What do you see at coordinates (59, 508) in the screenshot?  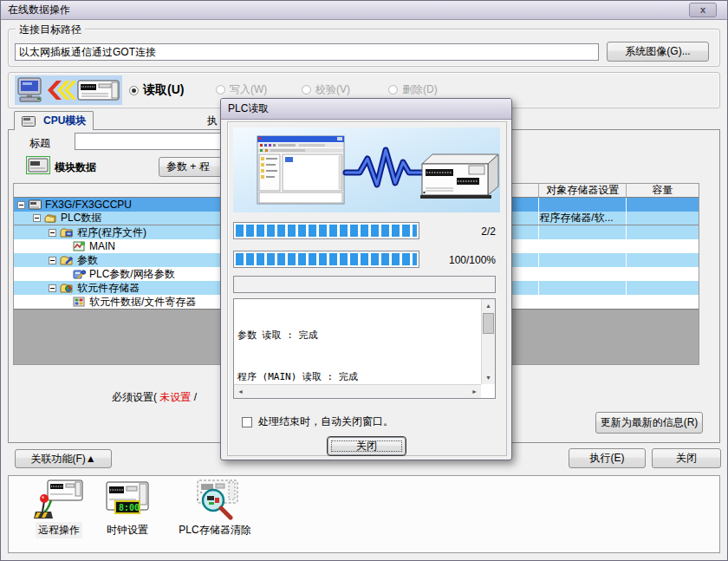 I see `shortcut-remote-operation: 远程操作` at bounding box center [59, 508].